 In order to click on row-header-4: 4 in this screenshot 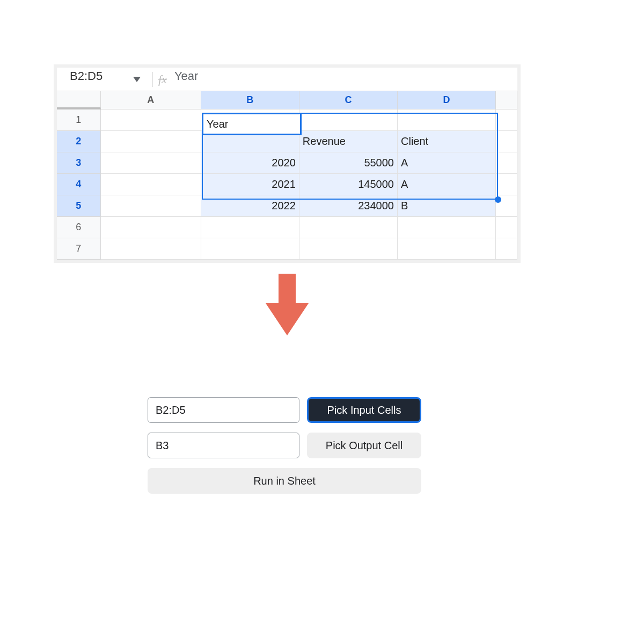, I will do `click(79, 185)`.